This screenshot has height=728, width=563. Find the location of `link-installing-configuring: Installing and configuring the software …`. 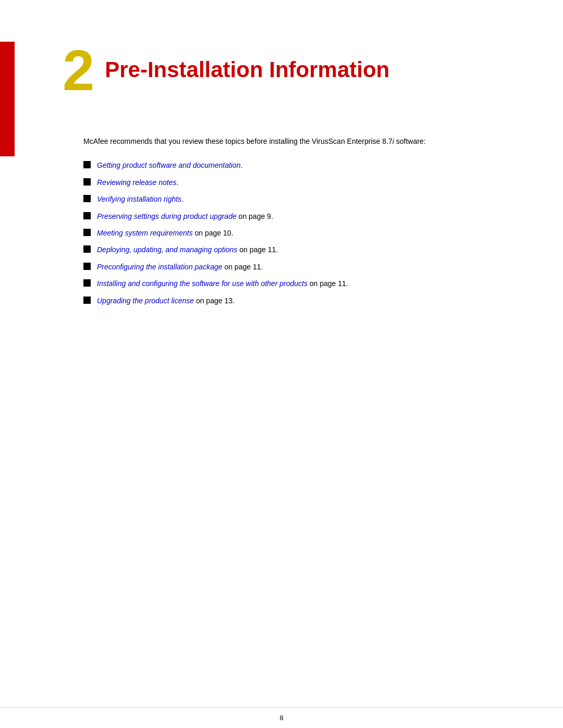

link-installing-configuring: Installing and configuring the software … is located at coordinates (202, 283).